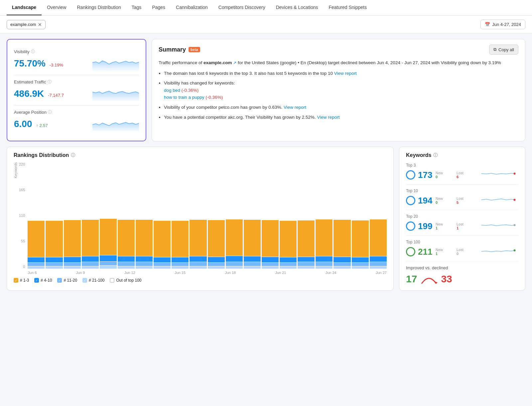  I want to click on legend-4-10: ✓ # 4-10, so click(43, 280).